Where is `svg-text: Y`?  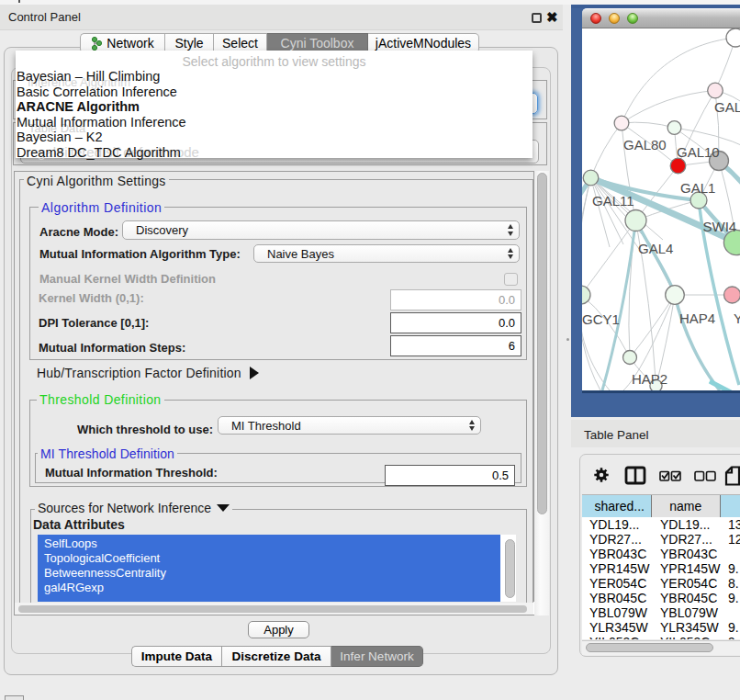 svg-text: Y is located at coordinates (736, 318).